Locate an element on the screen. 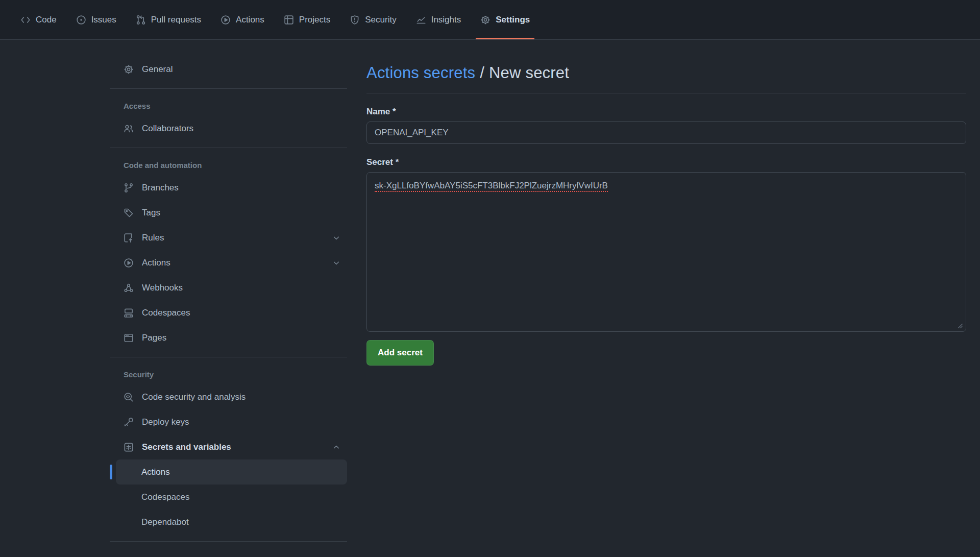 The height and width of the screenshot is (557, 980). graph-icon is located at coordinates (421, 20).